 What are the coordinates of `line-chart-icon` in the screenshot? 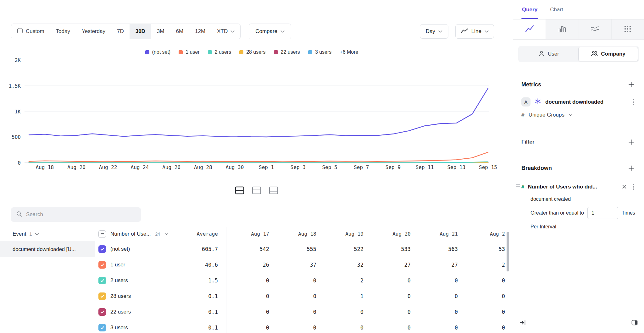 It's located at (464, 31).